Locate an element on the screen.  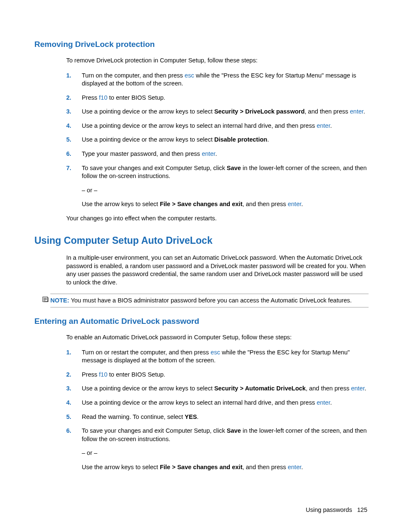
outro-text: Your changes go into effect when the com… is located at coordinates (217, 219).